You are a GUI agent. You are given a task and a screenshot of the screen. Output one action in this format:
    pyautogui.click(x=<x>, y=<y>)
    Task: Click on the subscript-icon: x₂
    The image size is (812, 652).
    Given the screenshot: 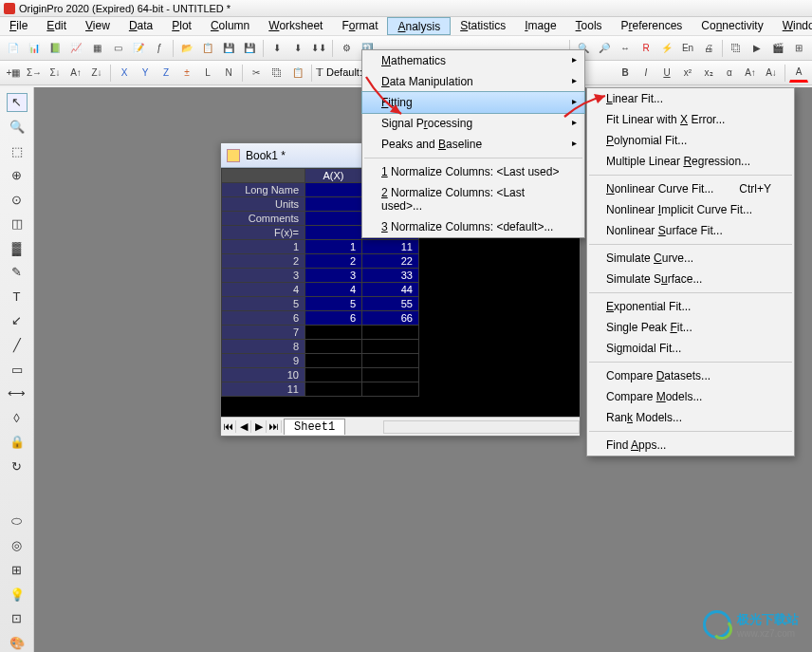 What is the action you would take?
    pyautogui.click(x=709, y=73)
    